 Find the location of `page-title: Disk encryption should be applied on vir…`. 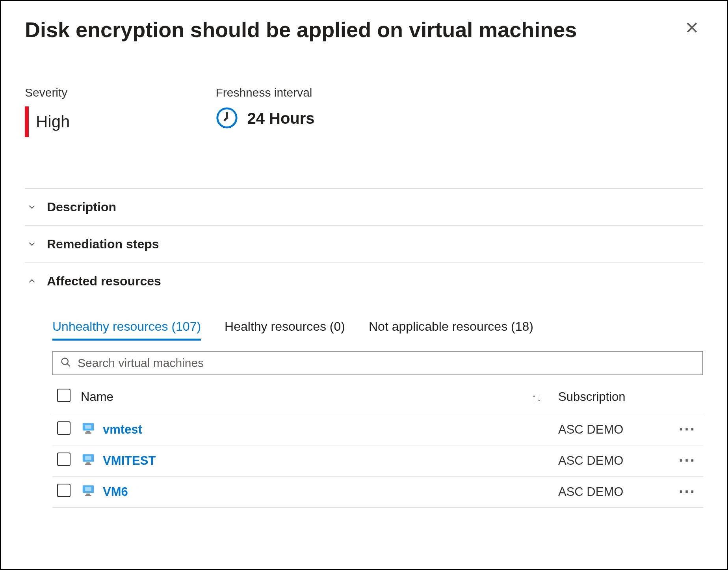

page-title: Disk encryption should be applied on vir… is located at coordinates (301, 30).